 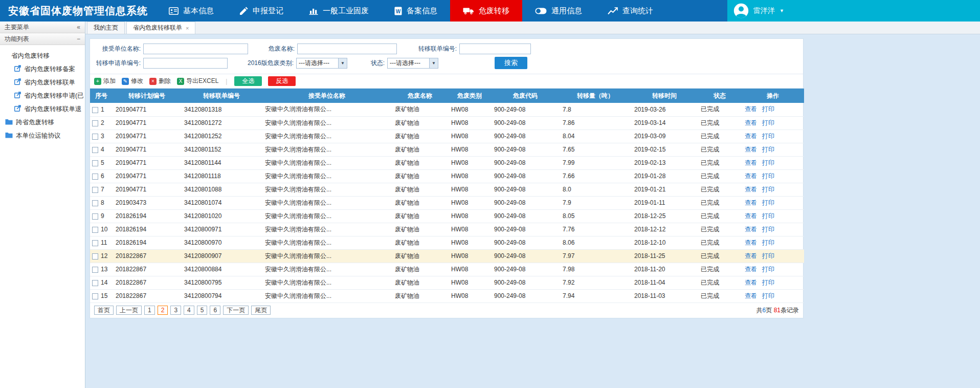 What do you see at coordinates (282, 81) in the screenshot?
I see `invert-selection-button: 反选` at bounding box center [282, 81].